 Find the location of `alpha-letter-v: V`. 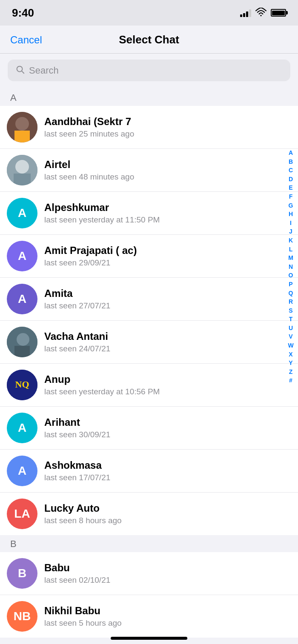

alpha-letter-v: V is located at coordinates (291, 337).